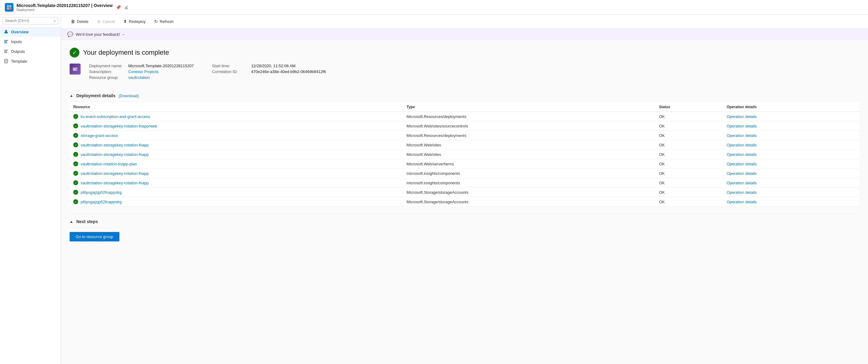 The image size is (868, 364). What do you see at coordinates (55, 21) in the screenshot?
I see `collapse-icon: «` at bounding box center [55, 21].